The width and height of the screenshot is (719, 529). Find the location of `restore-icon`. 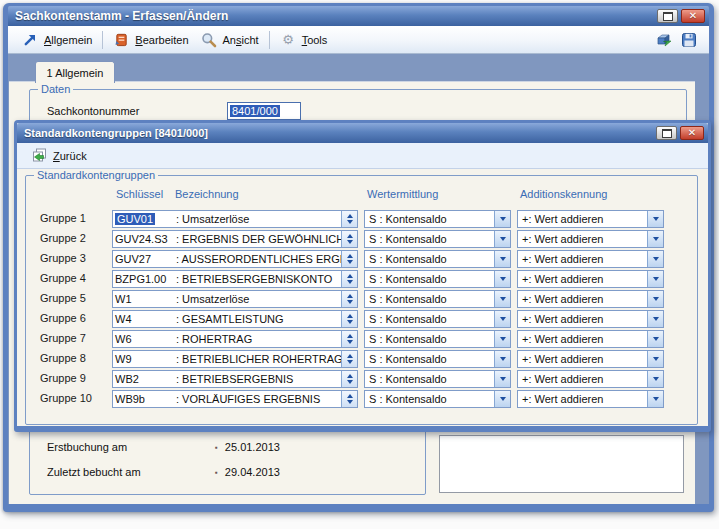

restore-icon is located at coordinates (667, 134).